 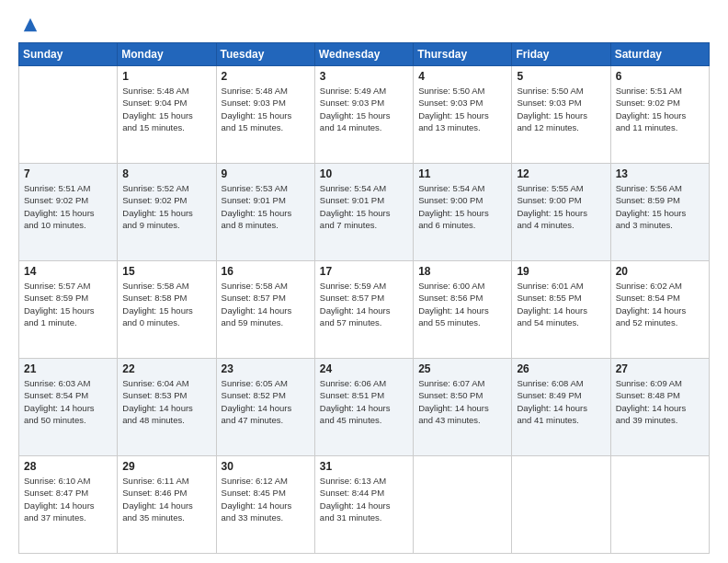 What do you see at coordinates (364, 271) in the screenshot?
I see `day-number: 17` at bounding box center [364, 271].